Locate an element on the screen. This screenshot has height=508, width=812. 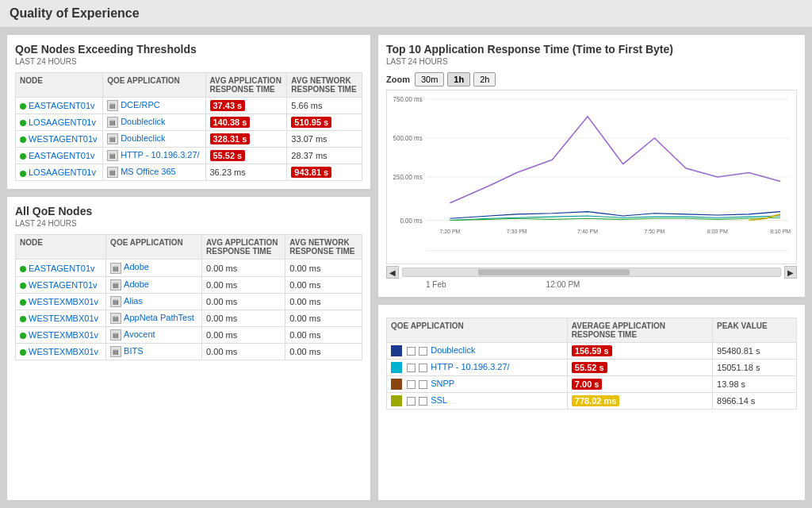
app-link: HTTP - 10.196.3.27/ is located at coordinates (160, 155).